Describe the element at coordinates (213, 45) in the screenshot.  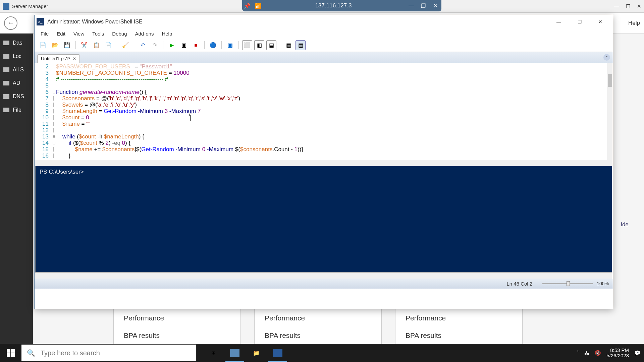
I see `breakpoint-icon: 🔵` at that location.